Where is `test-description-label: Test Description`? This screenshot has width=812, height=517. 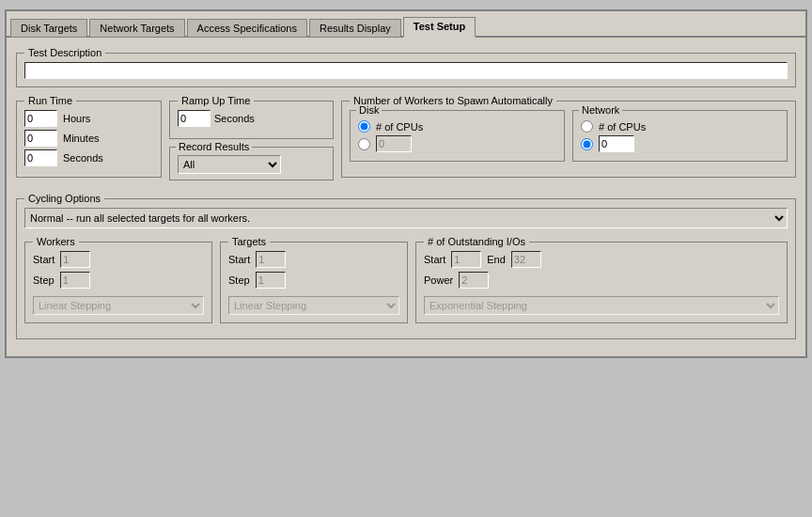
test-description-label: Test Description is located at coordinates (65, 53).